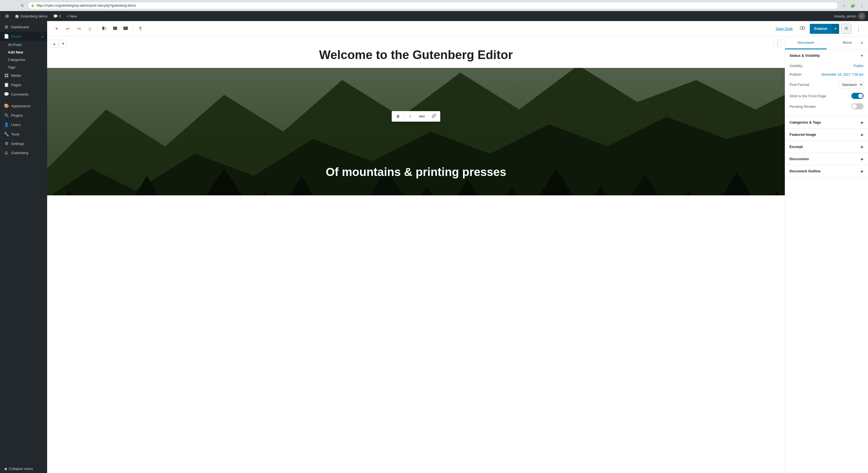 This screenshot has width=868, height=473. I want to click on discussion-chevron: ▶, so click(862, 159).